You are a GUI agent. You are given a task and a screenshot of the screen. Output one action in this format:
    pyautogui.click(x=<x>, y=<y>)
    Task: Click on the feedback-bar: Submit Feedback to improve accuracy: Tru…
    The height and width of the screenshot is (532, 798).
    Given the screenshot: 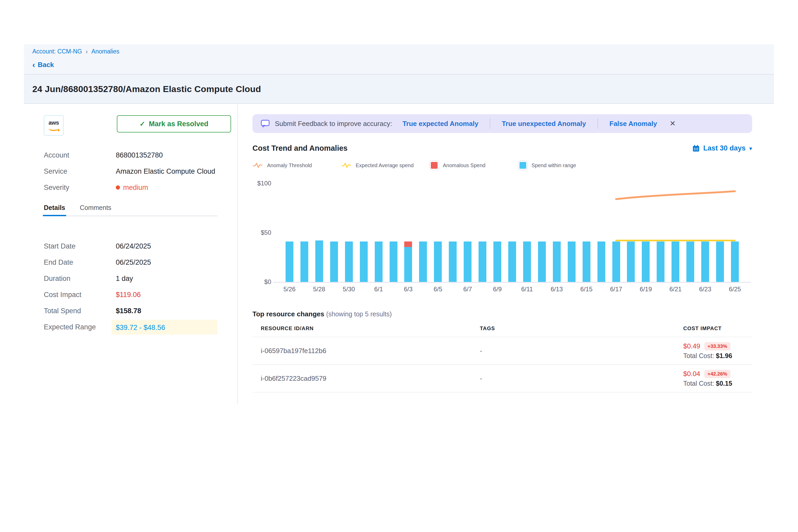 What is the action you would take?
    pyautogui.click(x=502, y=124)
    